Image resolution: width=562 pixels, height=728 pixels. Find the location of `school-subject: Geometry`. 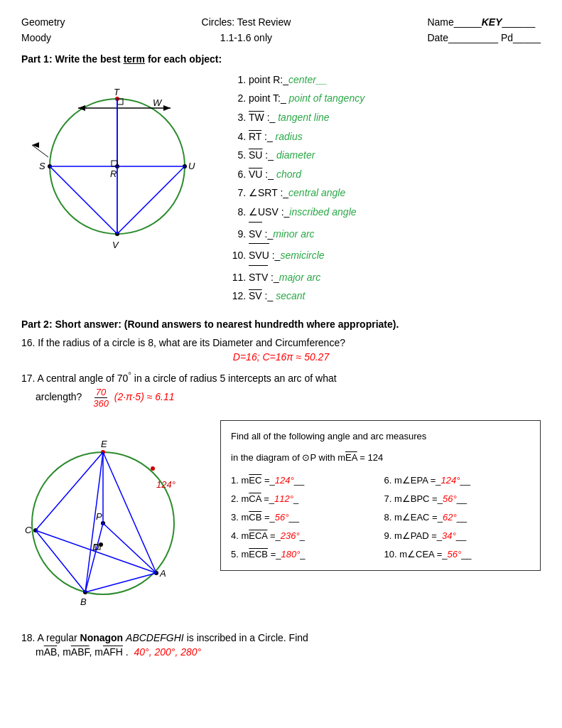

school-subject: Geometry is located at coordinates (43, 22).